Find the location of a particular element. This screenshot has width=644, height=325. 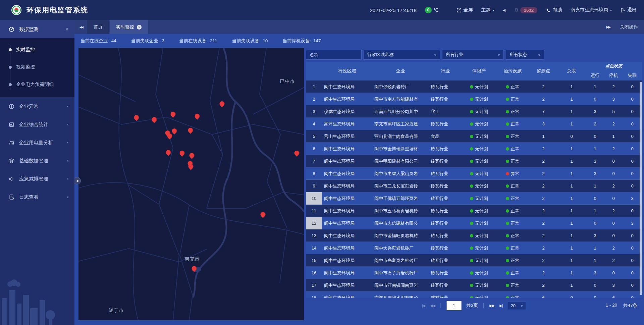

sidebar-menu: 数据监测∨实时监控视频监控企业电力负荷明细企业异常‹企业综合统计‹企业用电量分析… is located at coordinates (37, 113).